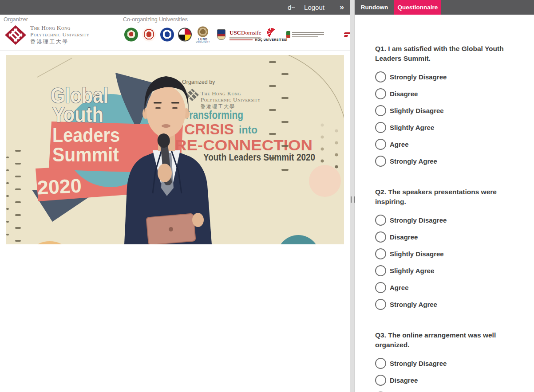  Describe the element at coordinates (445, 106) in the screenshot. I see `question-block: Q1. I am satisfied with the Global Youth…` at that location.